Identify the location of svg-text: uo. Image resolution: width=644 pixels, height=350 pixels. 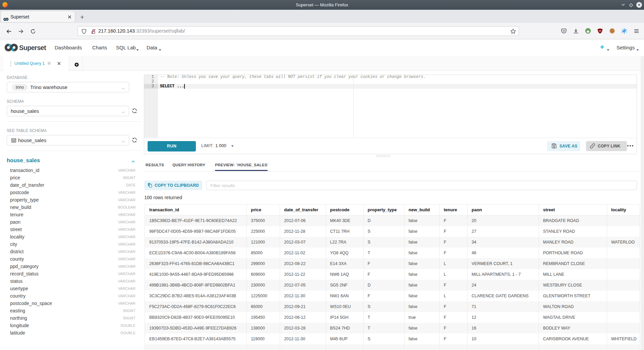
(600, 31).